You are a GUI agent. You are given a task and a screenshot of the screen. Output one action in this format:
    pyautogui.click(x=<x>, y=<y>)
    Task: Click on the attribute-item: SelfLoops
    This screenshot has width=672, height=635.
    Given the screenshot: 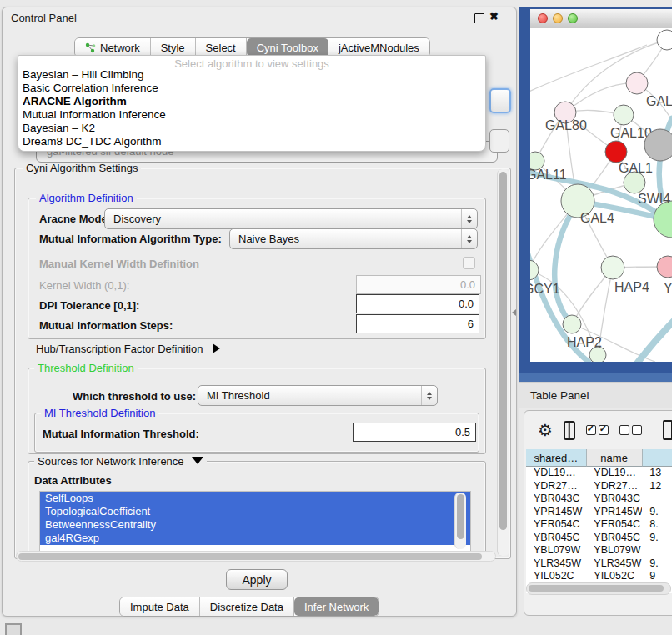 What is the action you would take?
    pyautogui.click(x=255, y=498)
    